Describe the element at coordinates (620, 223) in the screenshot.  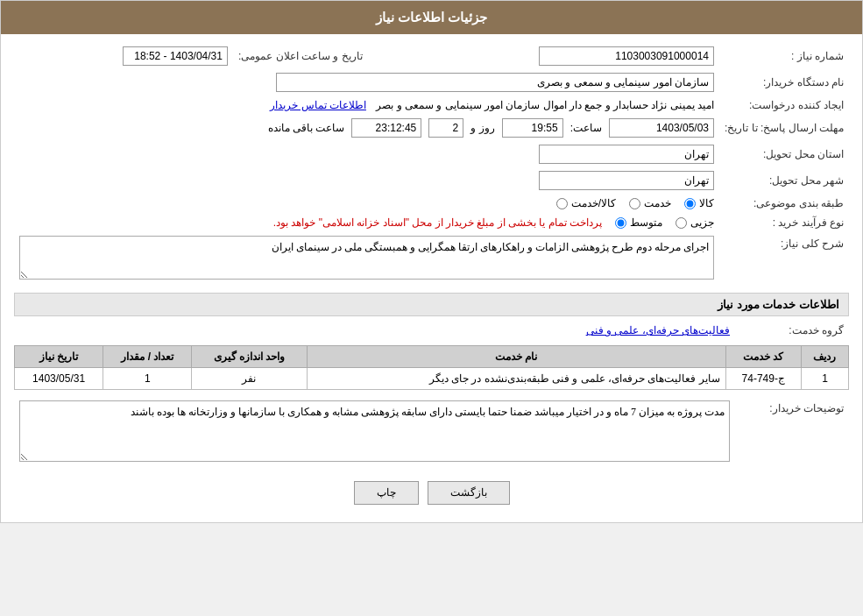
I see `radio-motavasset-input` at that location.